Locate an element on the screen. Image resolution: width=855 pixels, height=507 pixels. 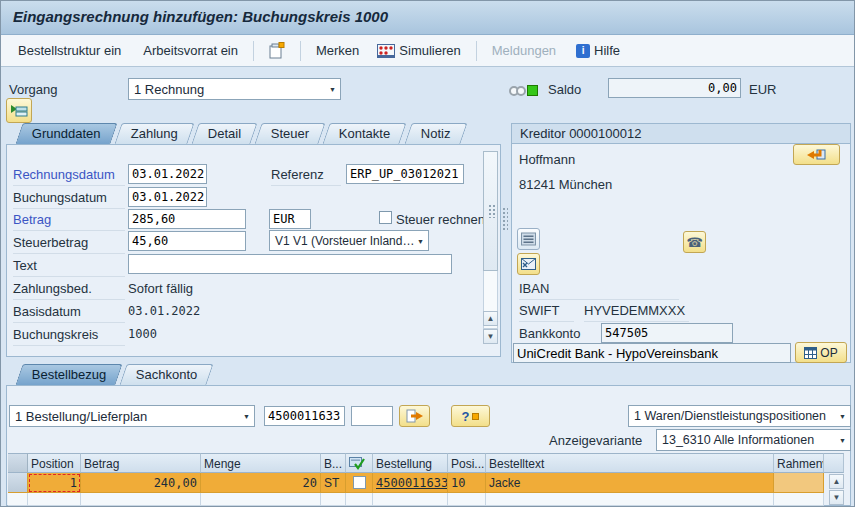
col-ok-flag is located at coordinates (360, 463).